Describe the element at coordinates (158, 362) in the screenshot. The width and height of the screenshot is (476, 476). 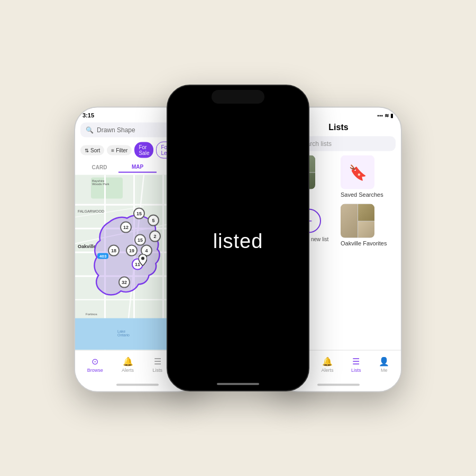
I see `lists-icon: ☰` at that location.